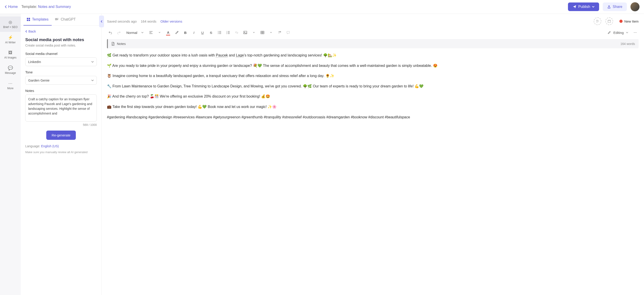 Image resolution: width=644 pixels, height=295 pixels. I want to click on document-icon, so click(113, 44).